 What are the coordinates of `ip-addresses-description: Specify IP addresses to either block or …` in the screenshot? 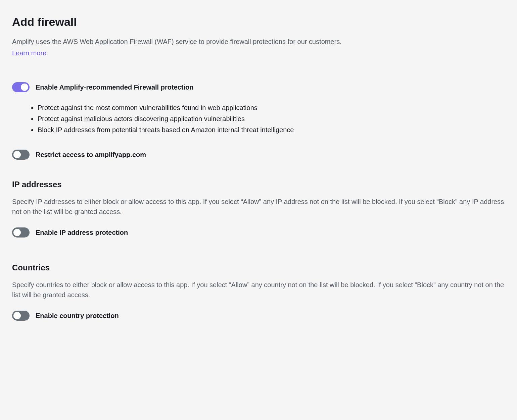 It's located at (258, 207).